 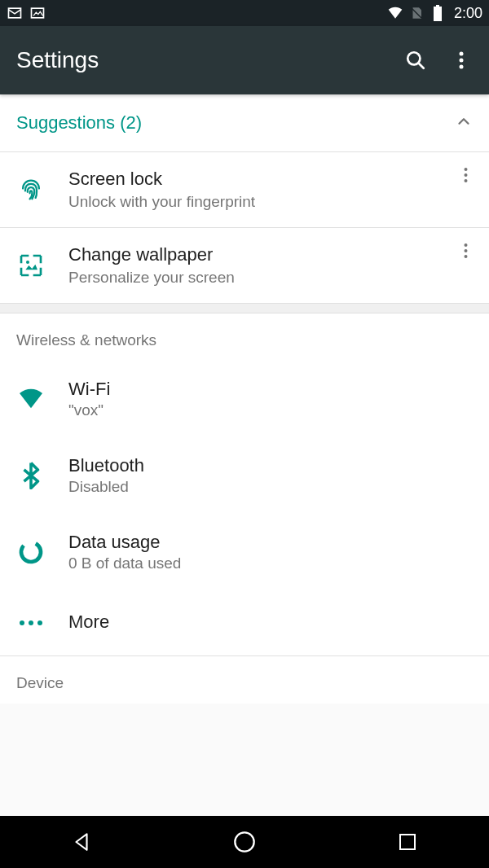 I want to click on setting-subtitle: Disabled, so click(x=271, y=487).